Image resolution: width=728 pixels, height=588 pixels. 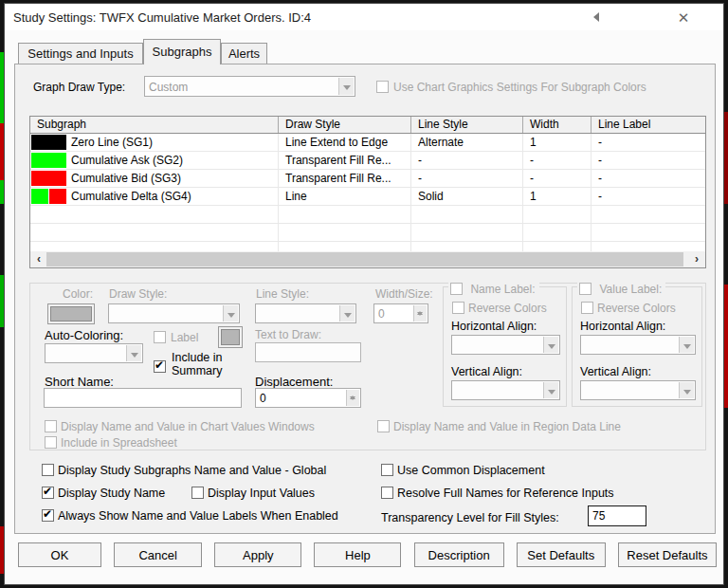 I want to click on value-label-checkbox, so click(x=586, y=288).